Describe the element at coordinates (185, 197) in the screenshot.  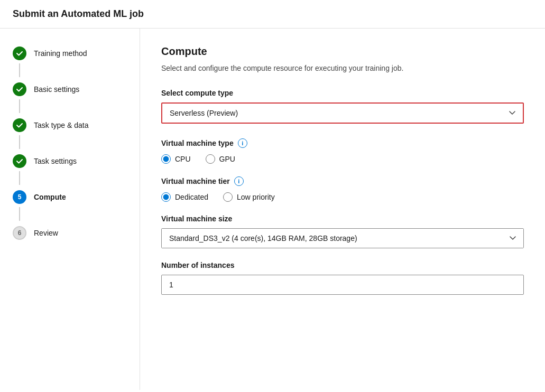
I see `vm-tier-dedicated-option: Dedicated` at that location.